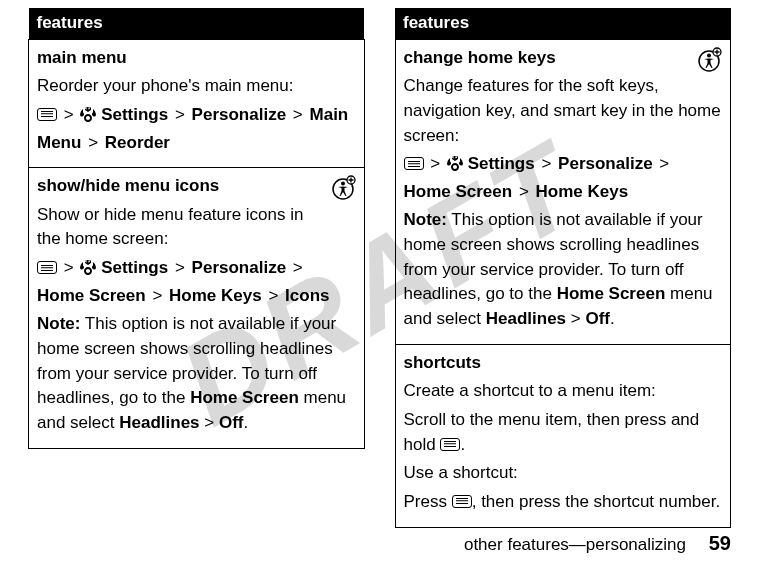 This screenshot has width=759, height=565. I want to click on title-show-hide: show/hide menu icons, so click(196, 186).